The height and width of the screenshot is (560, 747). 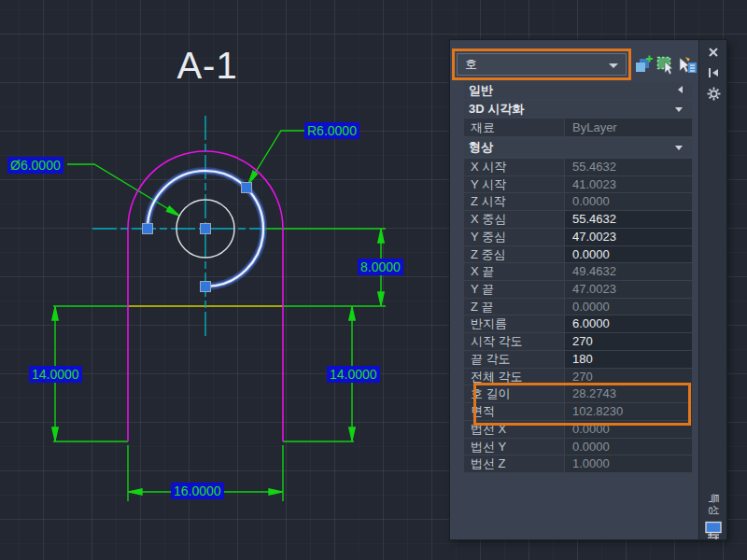 What do you see at coordinates (542, 64) in the screenshot?
I see `object-type-dropdown: 호` at bounding box center [542, 64].